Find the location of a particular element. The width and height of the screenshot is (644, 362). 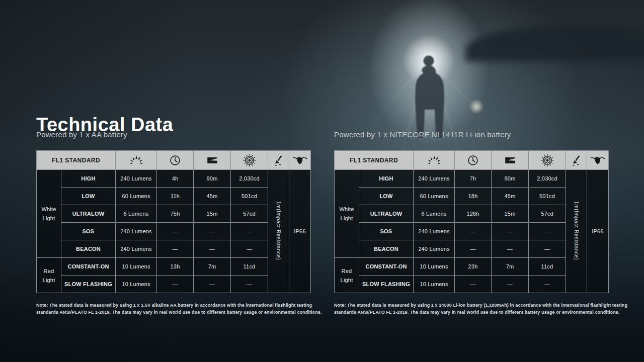

runtime-cell: 4h is located at coordinates (175, 179).